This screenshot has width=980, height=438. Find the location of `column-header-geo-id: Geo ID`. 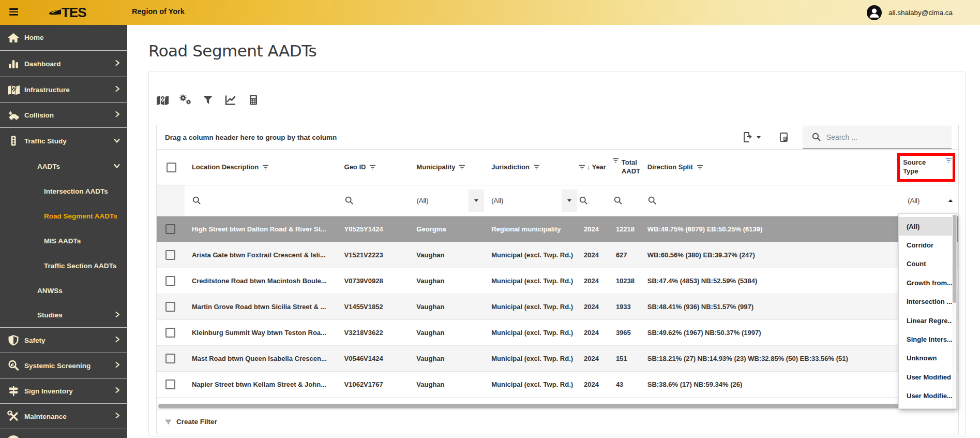

column-header-geo-id: Geo ID is located at coordinates (373, 167).